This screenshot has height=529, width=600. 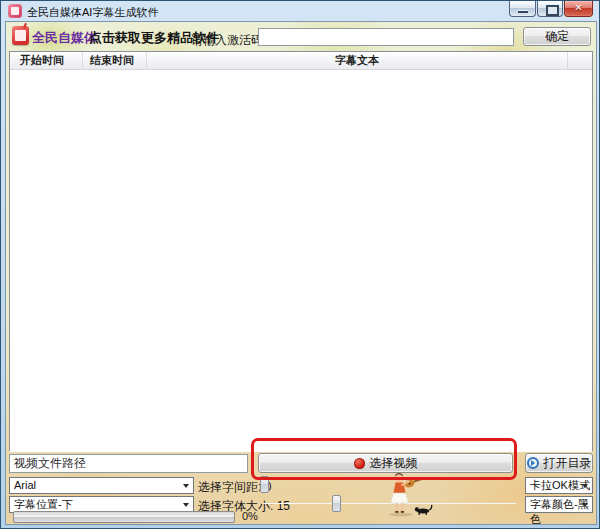 What do you see at coordinates (559, 463) in the screenshot?
I see `open-directory-button: 打开目录` at bounding box center [559, 463].